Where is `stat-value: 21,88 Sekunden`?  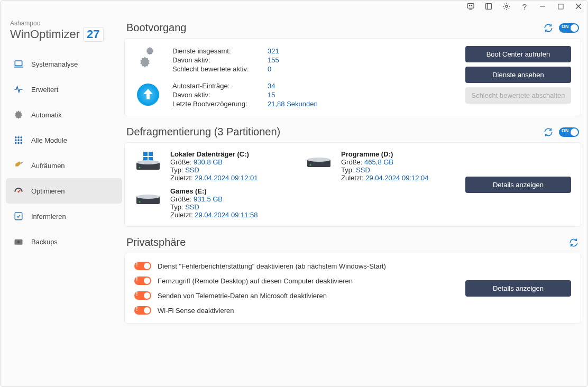 stat-value: 21,88 Sekunden is located at coordinates (299, 104).